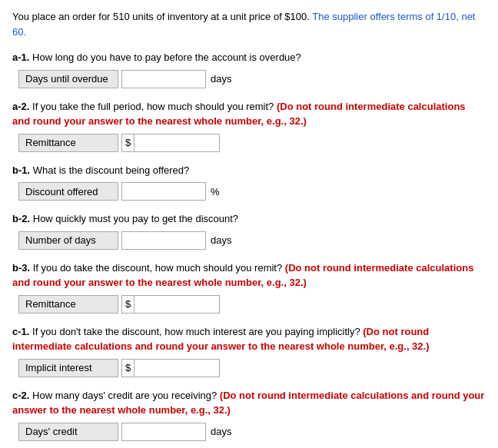 The width and height of the screenshot is (498, 448). What do you see at coordinates (109, 171) in the screenshot?
I see `q-b1-text: What is the discount being offered?` at bounding box center [109, 171].